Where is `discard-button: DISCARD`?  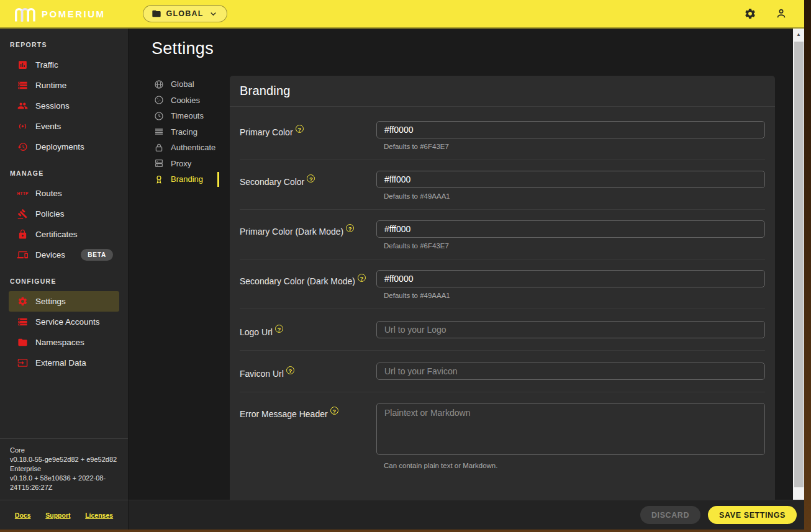 discard-button: DISCARD is located at coordinates (671, 515).